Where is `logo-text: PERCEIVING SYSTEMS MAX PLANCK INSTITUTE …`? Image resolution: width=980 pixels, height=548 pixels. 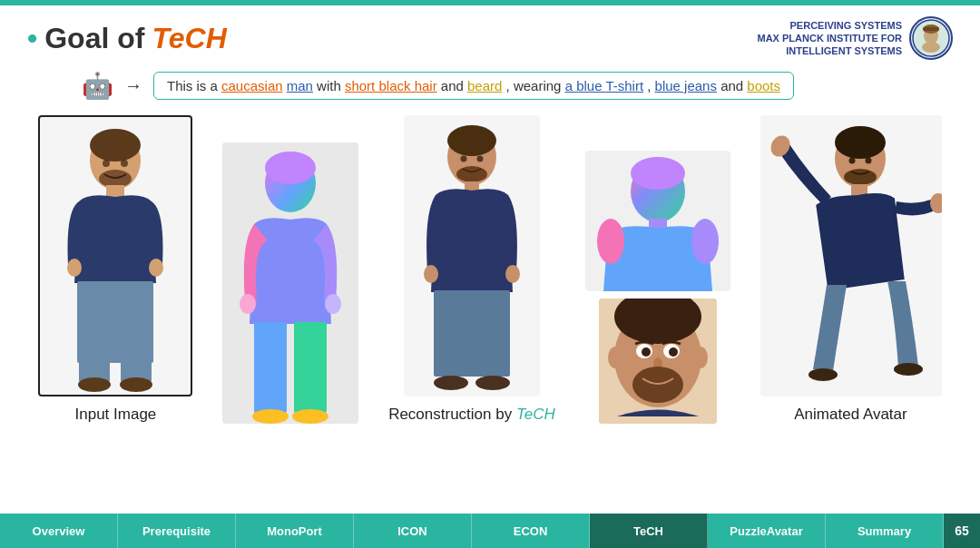 logo-text: PERCEIVING SYSTEMS MAX PLANCK INSTITUTE … is located at coordinates (830, 38).